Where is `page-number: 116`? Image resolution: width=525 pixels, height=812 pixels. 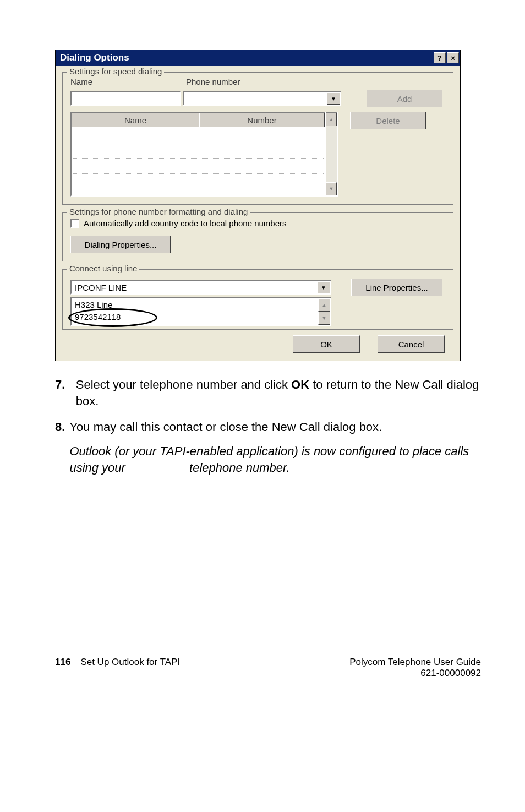 page-number: 116 is located at coordinates (63, 668).